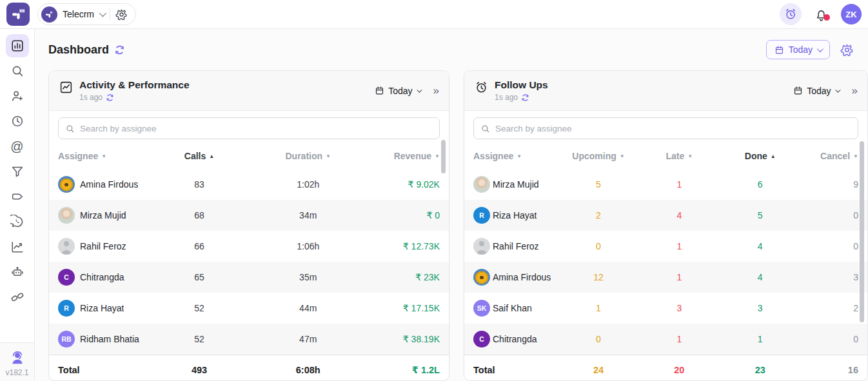  I want to click on global-date-filter-button: Today, so click(798, 50).